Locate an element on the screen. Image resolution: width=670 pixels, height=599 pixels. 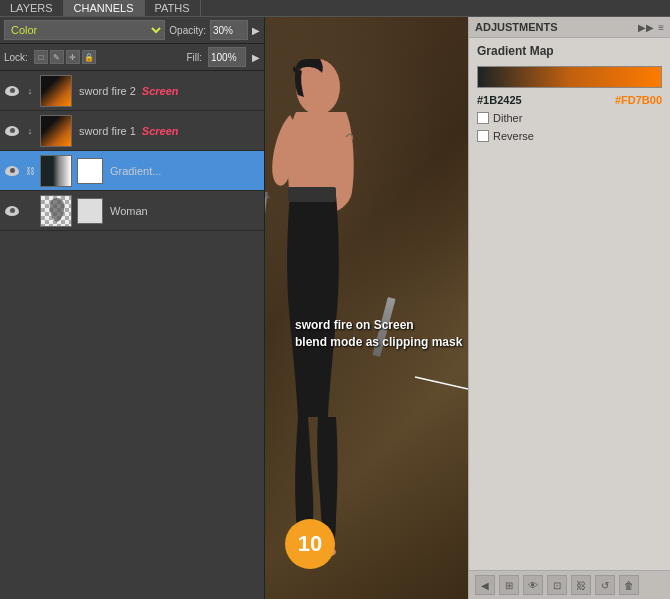
adj-tool-link: ⛓ is located at coordinates (581, 585).